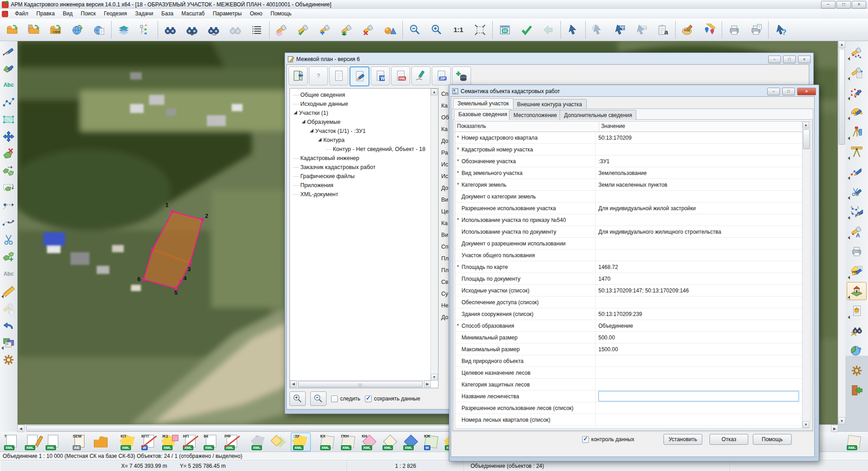 Image resolution: width=868 pixels, height=471 pixels. What do you see at coordinates (360, 113) in the screenshot?
I see `tree-item: Участки (1)` at bounding box center [360, 113].